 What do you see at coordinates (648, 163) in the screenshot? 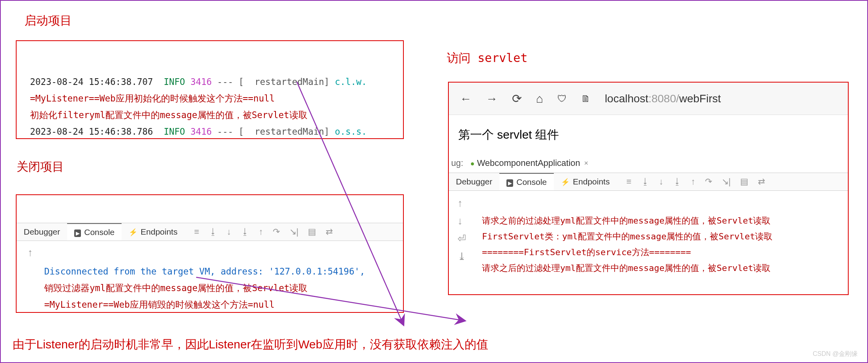
I see `debug-run-header: ug: WebcomponentApplication ×` at bounding box center [648, 163].